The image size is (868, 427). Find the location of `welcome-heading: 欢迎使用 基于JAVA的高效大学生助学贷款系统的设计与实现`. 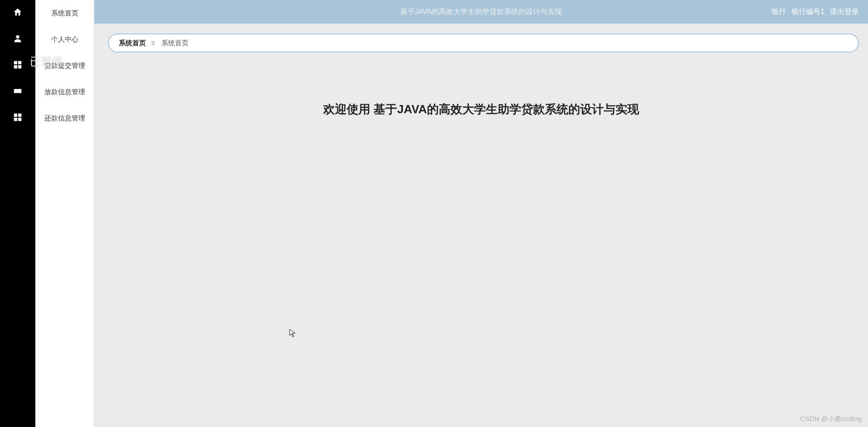

welcome-heading: 欢迎使用 基于JAVA的高效大学生助学贷款系统的设计与实现 is located at coordinates (481, 110).